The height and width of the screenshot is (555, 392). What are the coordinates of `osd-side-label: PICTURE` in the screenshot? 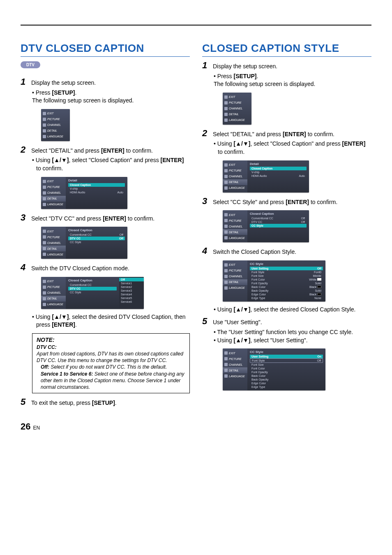 It's located at (53, 237).